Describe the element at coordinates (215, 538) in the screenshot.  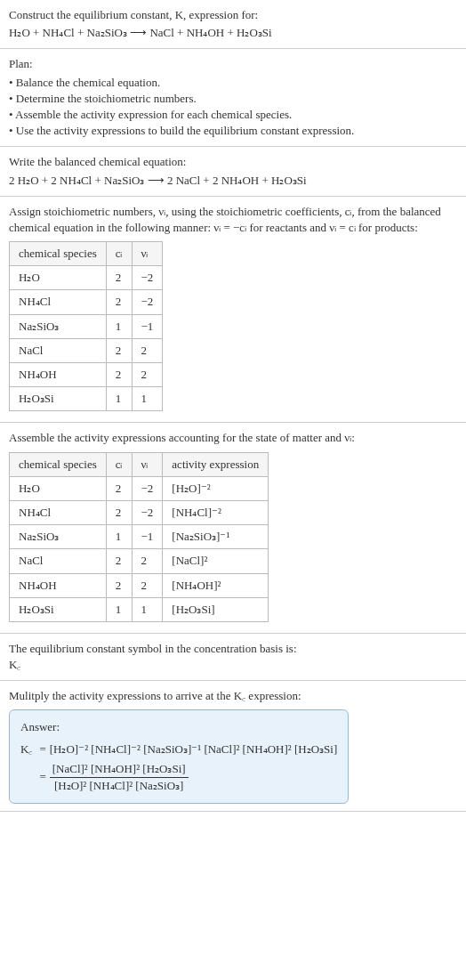
I see `cell-expr: [Na₂SiO₃]⁻¹` at that location.